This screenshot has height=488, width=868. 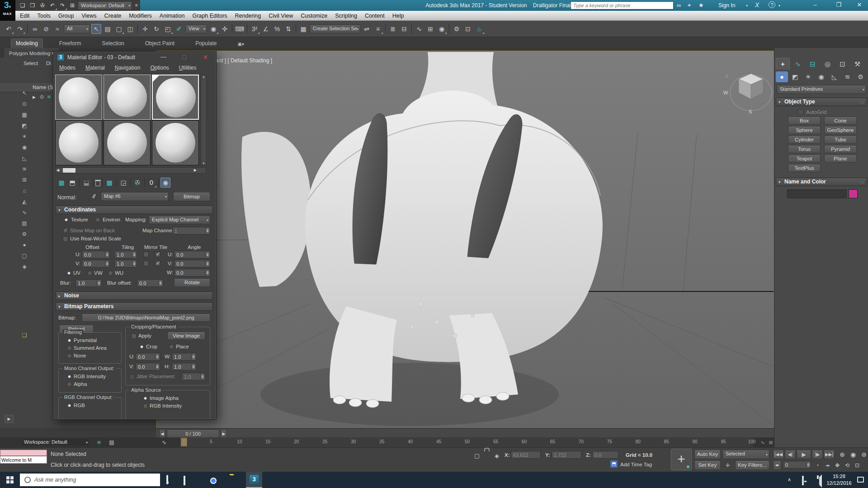 What do you see at coordinates (70, 384) in the screenshot?
I see `alpha-radio` at bounding box center [70, 384].